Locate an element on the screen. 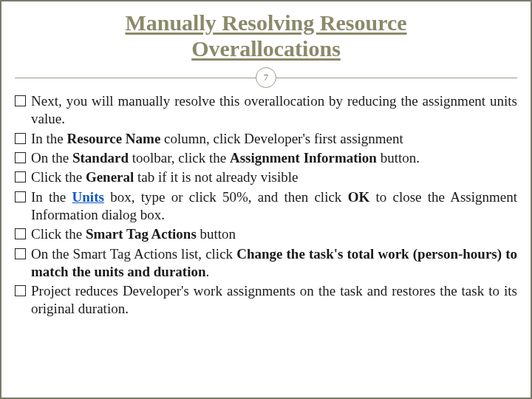 The height and width of the screenshot is (399, 532). slide-title: Manually Resolving Resource Overallocati… is located at coordinates (266, 35).